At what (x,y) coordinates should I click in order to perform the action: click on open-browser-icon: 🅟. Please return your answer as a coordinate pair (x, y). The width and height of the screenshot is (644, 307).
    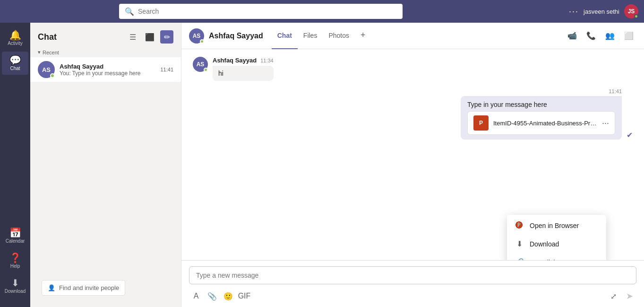
    Looking at the image, I should click on (519, 226).